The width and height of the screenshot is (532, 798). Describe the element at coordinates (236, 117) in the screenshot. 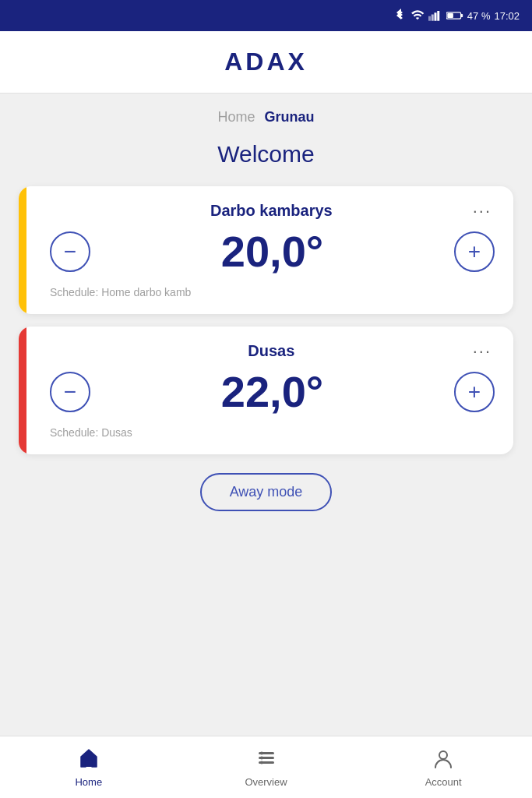

I see `breadcrumb-parent: Home` at that location.